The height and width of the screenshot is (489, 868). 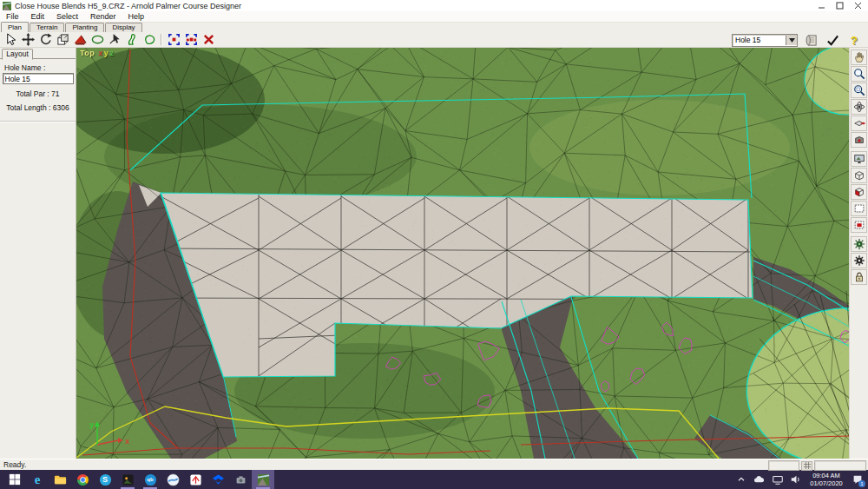 What do you see at coordinates (807, 466) in the screenshot?
I see `grid-icon` at bounding box center [807, 466].